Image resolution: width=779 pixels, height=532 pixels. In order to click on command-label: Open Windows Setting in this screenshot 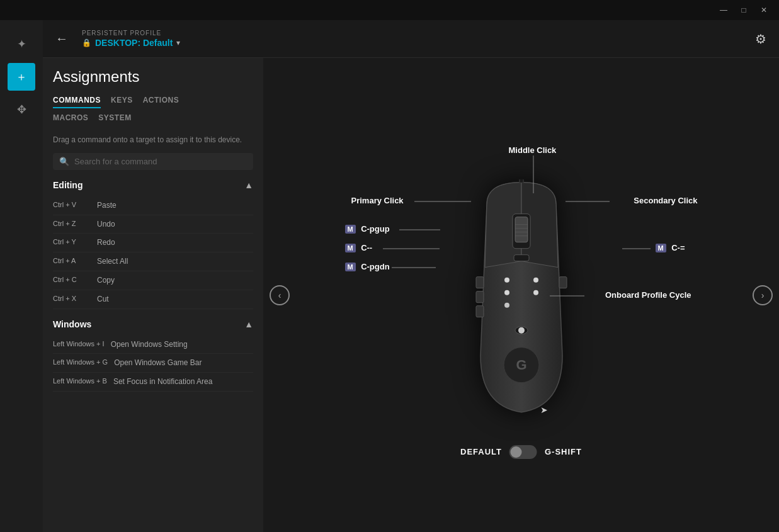, I will do `click(149, 345)`.